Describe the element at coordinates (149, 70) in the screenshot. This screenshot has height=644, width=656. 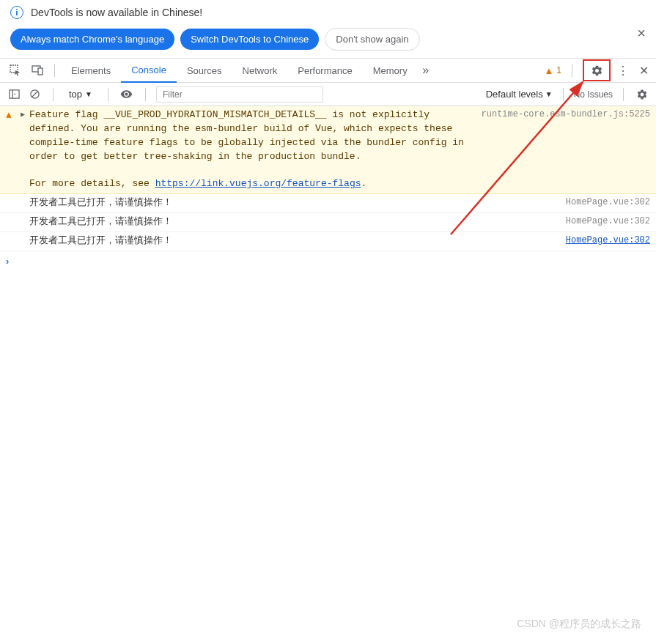
I see `tab-console: Console` at that location.